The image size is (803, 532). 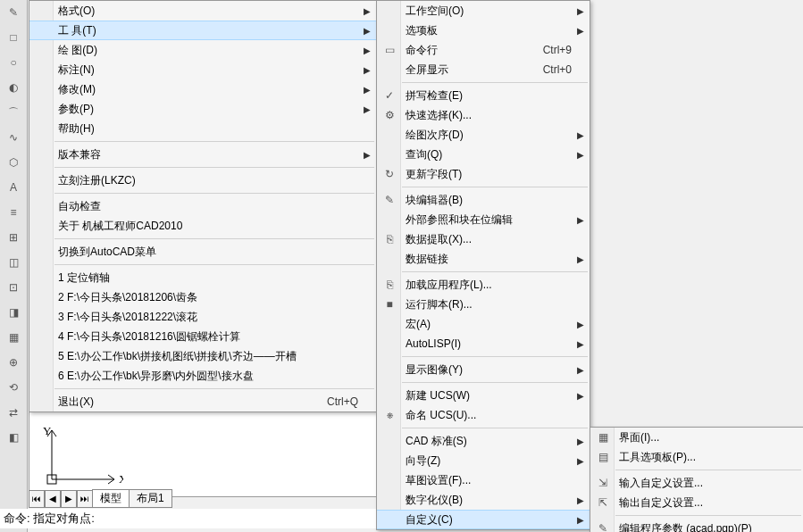 What do you see at coordinates (483, 370) in the screenshot?
I see `menu-item: 显示图像(Y)▶` at bounding box center [483, 370].